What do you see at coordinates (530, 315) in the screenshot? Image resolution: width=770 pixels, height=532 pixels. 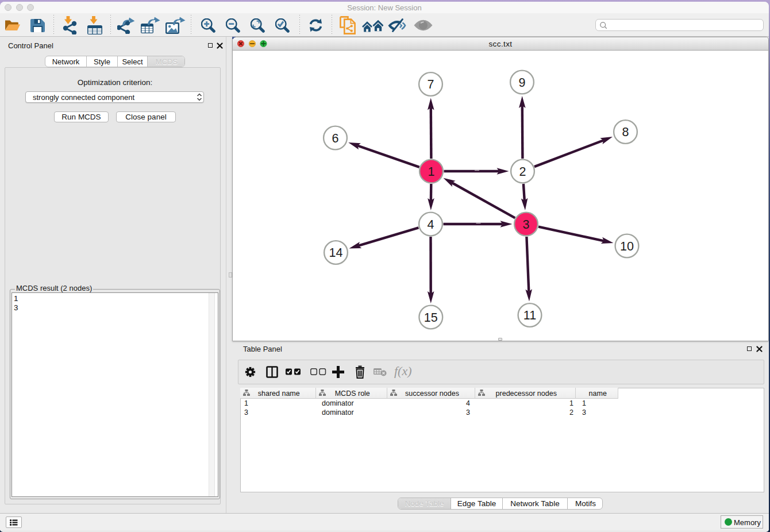 I see `svg-text: 11` at bounding box center [530, 315].